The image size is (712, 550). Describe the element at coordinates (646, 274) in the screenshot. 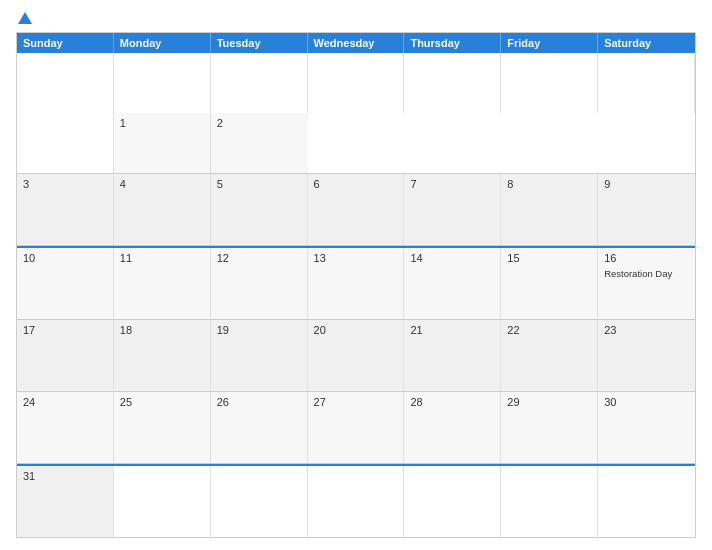

I see `event-label: Restoration Day` at that location.